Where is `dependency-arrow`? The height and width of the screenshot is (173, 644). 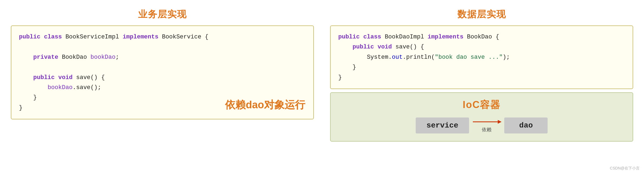
dependency-arrow is located at coordinates (487, 122).